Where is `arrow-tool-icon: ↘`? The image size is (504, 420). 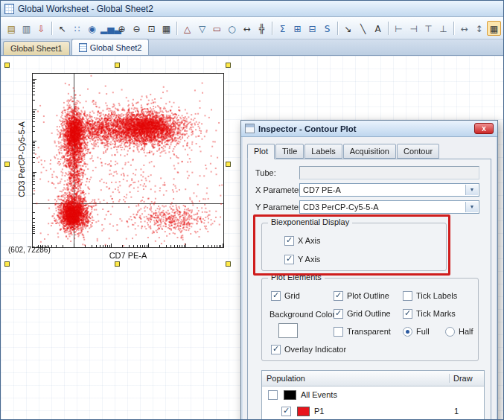 arrow-tool-icon: ↘ is located at coordinates (348, 28).